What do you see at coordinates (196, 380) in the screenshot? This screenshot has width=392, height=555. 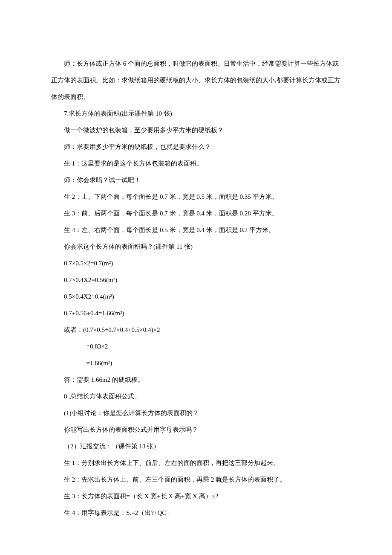 I see `paragraph: 答：需要 1.66m2 的硬纸板。` at bounding box center [196, 380].